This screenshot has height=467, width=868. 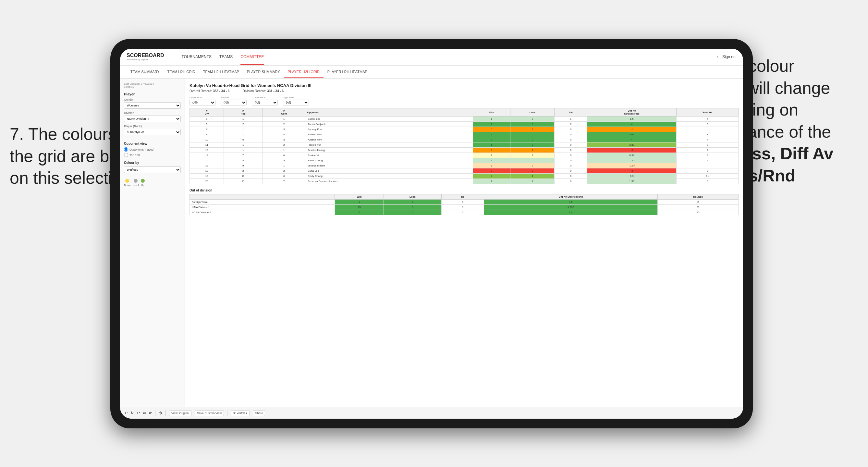 I want to click on region-filter-select: (All), so click(x=234, y=102).